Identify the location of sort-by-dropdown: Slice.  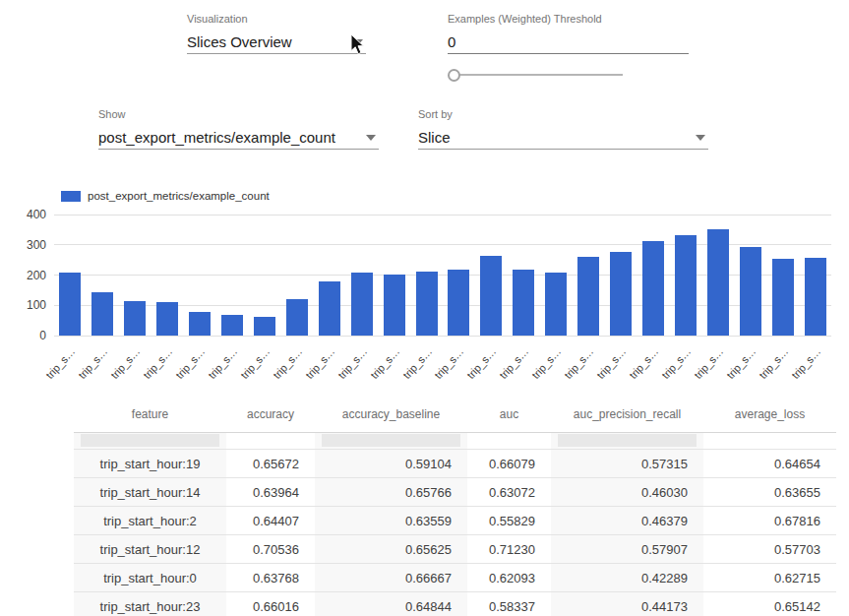
(563, 138).